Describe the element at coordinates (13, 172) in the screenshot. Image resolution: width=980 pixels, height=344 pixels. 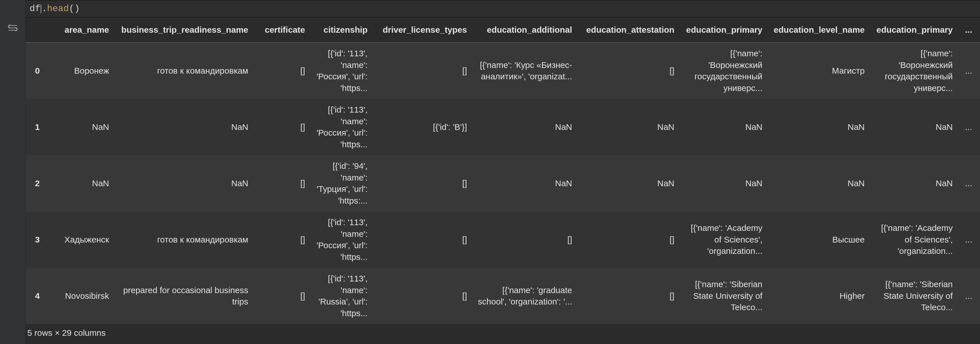
I see `cell-gutter` at that location.